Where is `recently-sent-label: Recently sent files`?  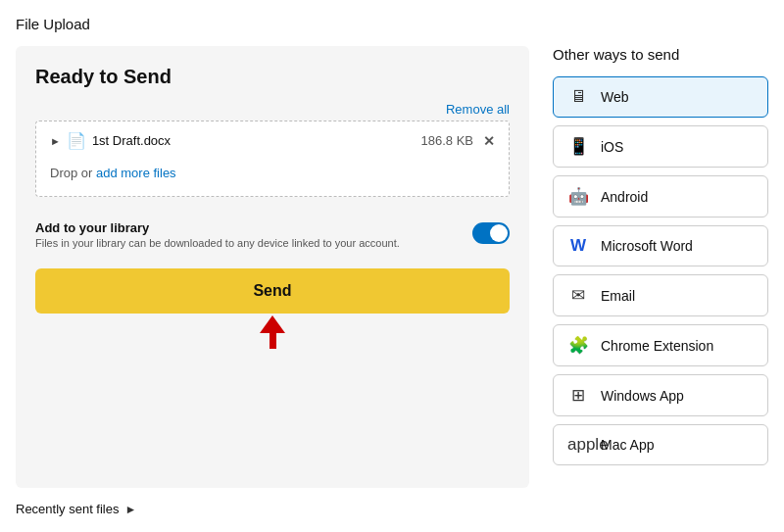
recently-sent-label: Recently sent files is located at coordinates (68, 509).